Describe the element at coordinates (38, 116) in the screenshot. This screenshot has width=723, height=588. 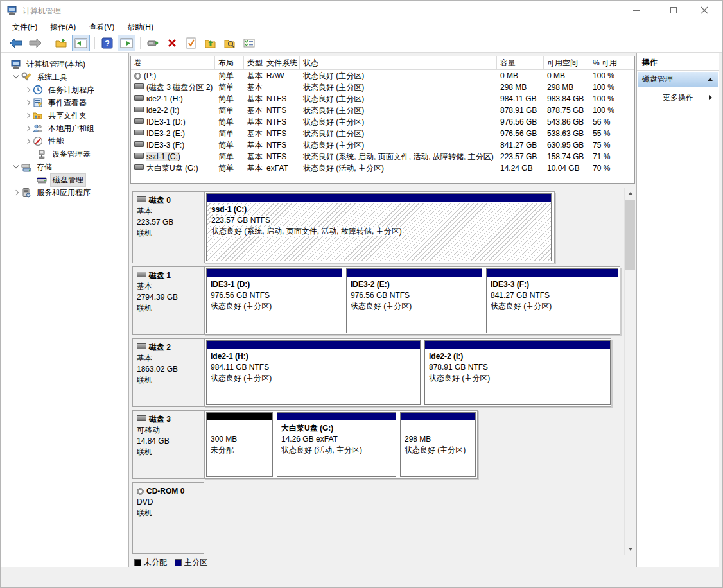
I see `shared-folders-icon` at that location.